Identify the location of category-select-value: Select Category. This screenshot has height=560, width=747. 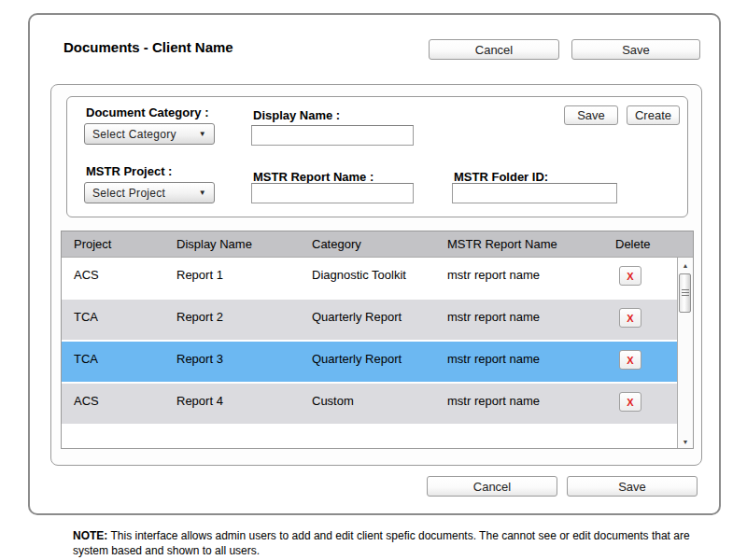
(134, 134).